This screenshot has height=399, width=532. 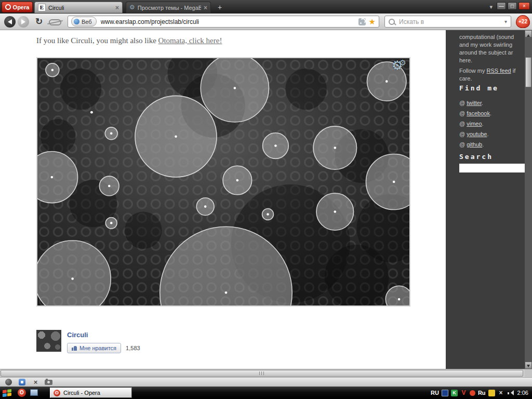 I want to click on tray-red-icon, so click(x=473, y=393).